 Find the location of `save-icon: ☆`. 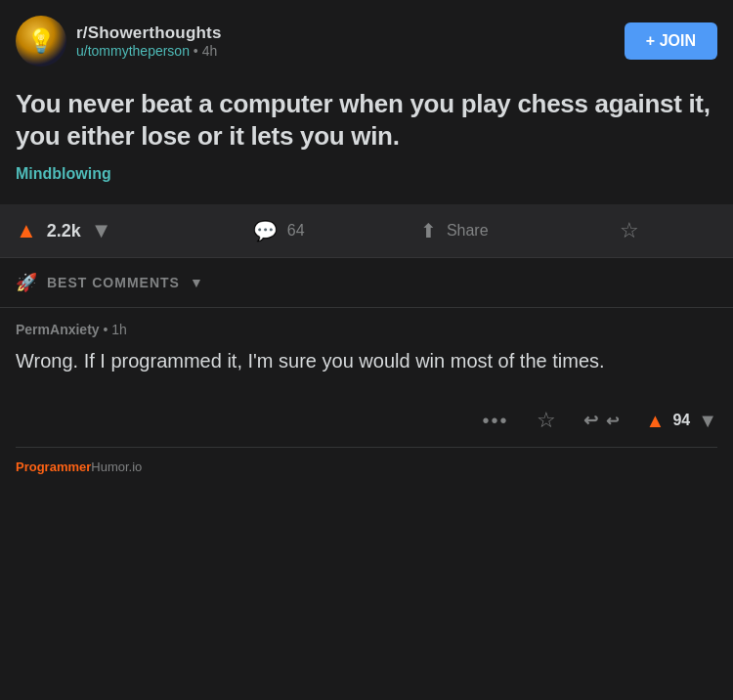

save-icon: ☆ is located at coordinates (629, 231).